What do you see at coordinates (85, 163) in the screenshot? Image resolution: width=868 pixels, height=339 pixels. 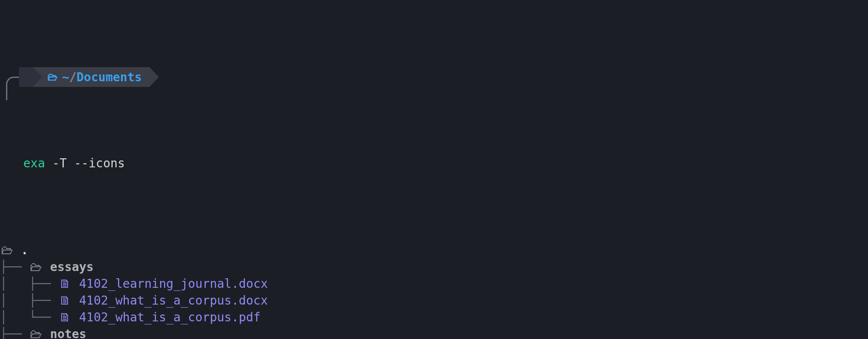 I see `command-args: -T --icons` at bounding box center [85, 163].